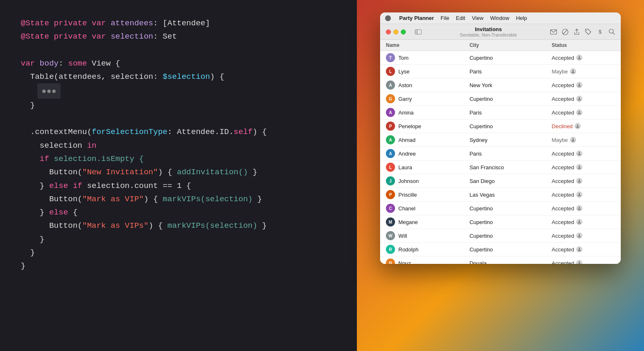  I want to click on attendee-name: Priscille, so click(407, 195).